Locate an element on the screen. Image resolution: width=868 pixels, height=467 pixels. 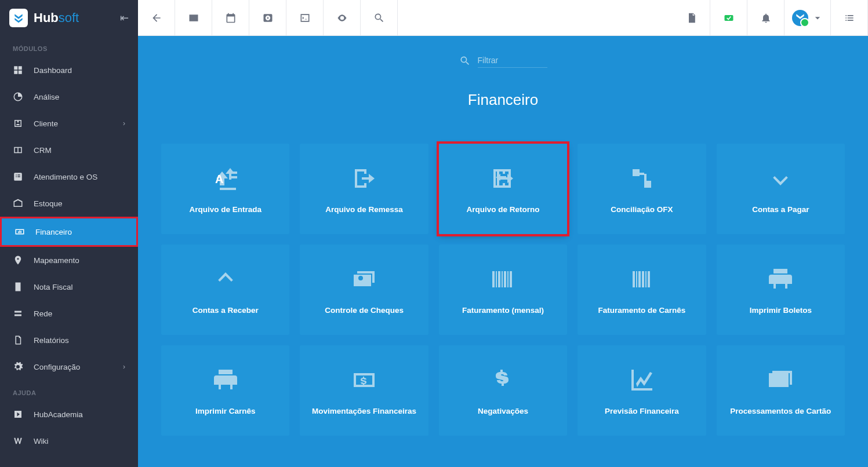
arrow-up-icon is located at coordinates (226, 279).